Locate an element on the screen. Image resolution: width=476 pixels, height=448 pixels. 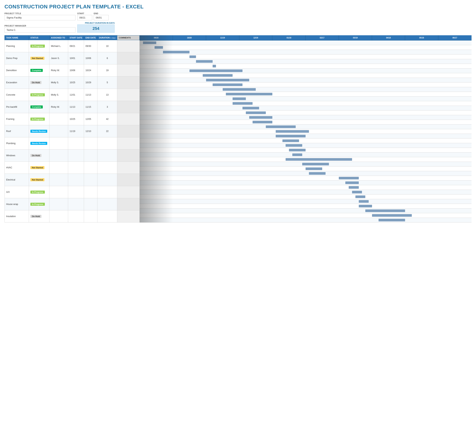
task-name: Concrete is located at coordinates (17, 95).